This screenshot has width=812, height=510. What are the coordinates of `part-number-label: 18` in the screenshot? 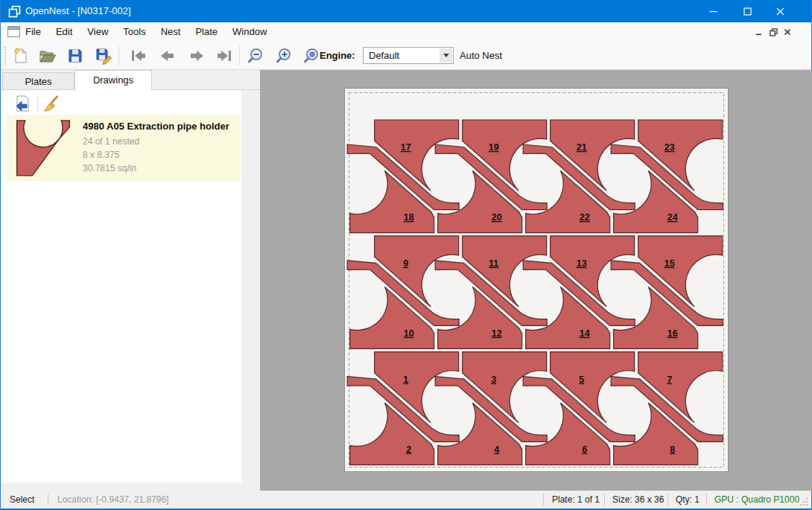 It's located at (409, 217).